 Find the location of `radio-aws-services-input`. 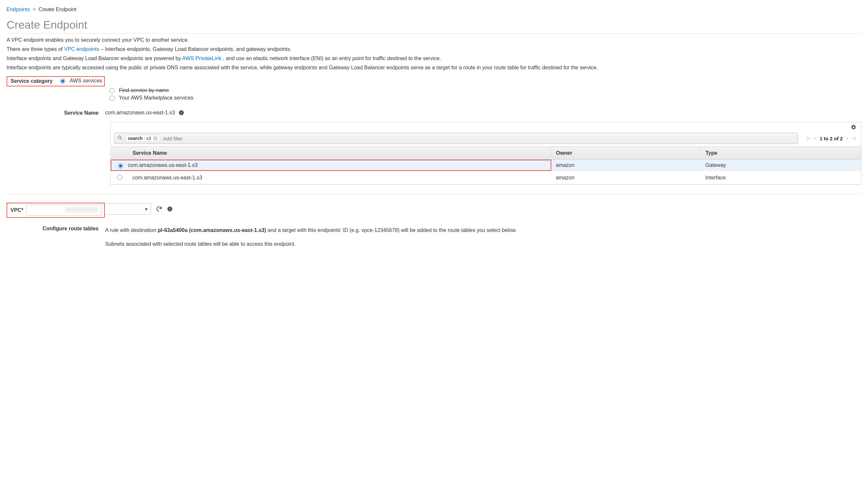

radio-aws-services-input is located at coordinates (63, 81).